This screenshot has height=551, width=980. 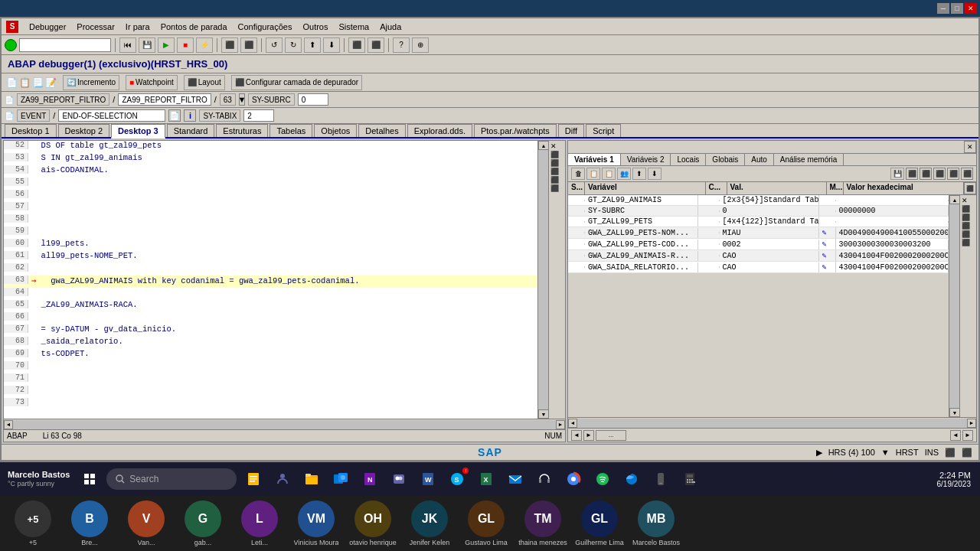 I want to click on participant-0: +5+5, so click(x=33, y=523).